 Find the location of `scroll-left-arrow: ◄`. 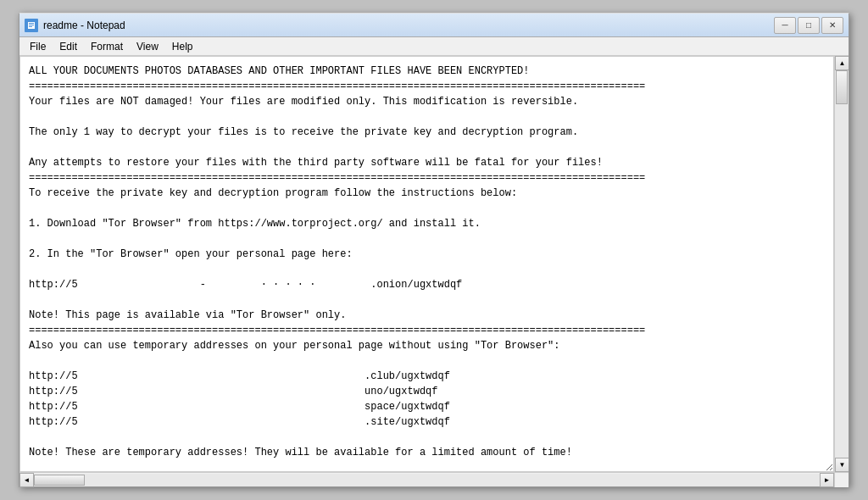

scroll-left-arrow: ◄ is located at coordinates (27, 480).